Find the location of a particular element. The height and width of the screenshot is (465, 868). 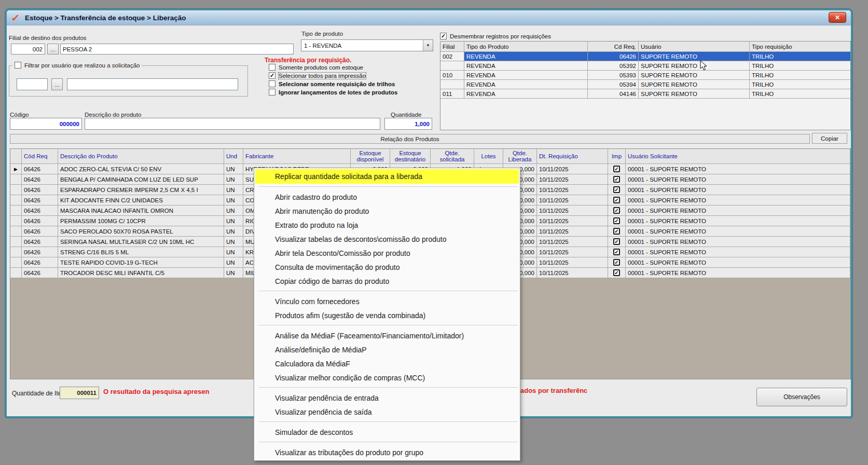

req-cell-filial: 010 is located at coordinates (452, 75).